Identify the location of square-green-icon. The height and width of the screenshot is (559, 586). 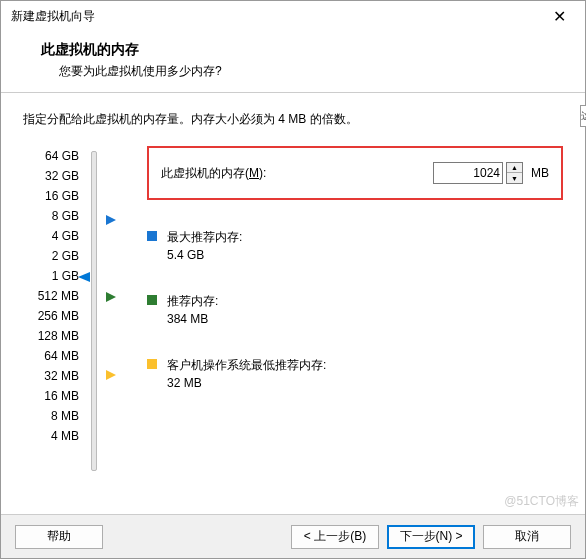
(152, 300).